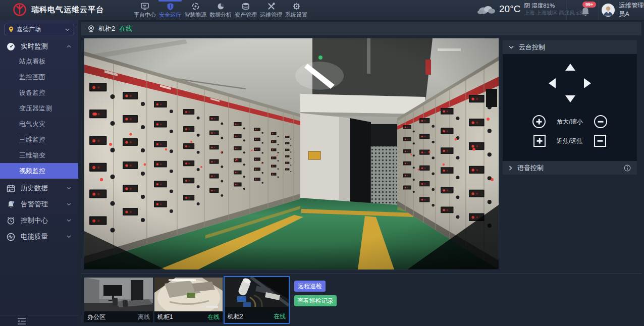 Image resolution: width=644 pixels, height=326 pixels. Describe the element at coordinates (69, 46) in the screenshot. I see `chevron-up-icon` at that location.